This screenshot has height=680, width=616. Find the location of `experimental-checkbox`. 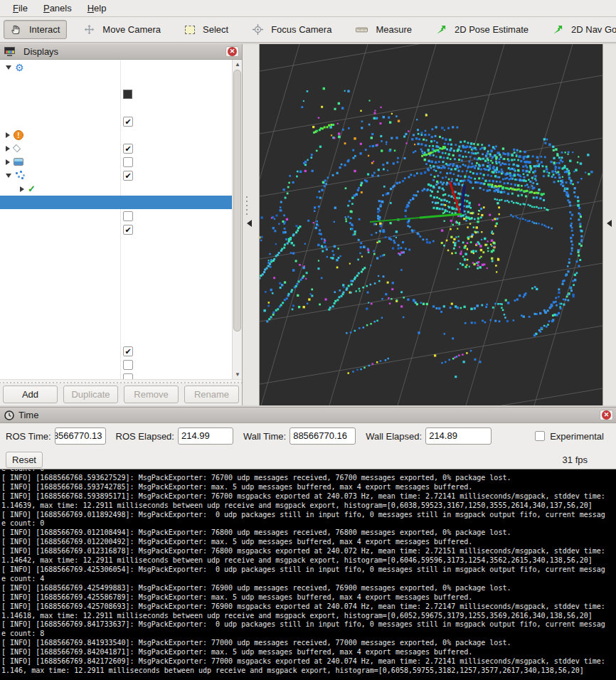

experimental-checkbox is located at coordinates (540, 436).